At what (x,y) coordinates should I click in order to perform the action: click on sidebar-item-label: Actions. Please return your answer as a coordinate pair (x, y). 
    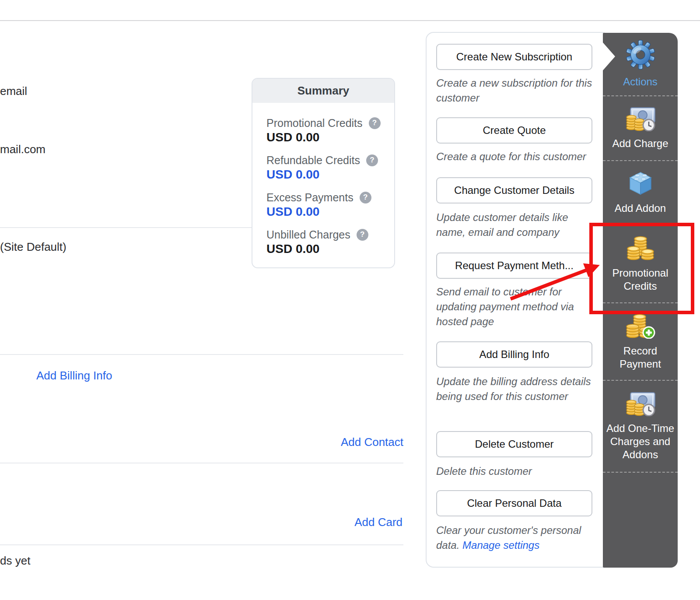
    Looking at the image, I should click on (640, 82).